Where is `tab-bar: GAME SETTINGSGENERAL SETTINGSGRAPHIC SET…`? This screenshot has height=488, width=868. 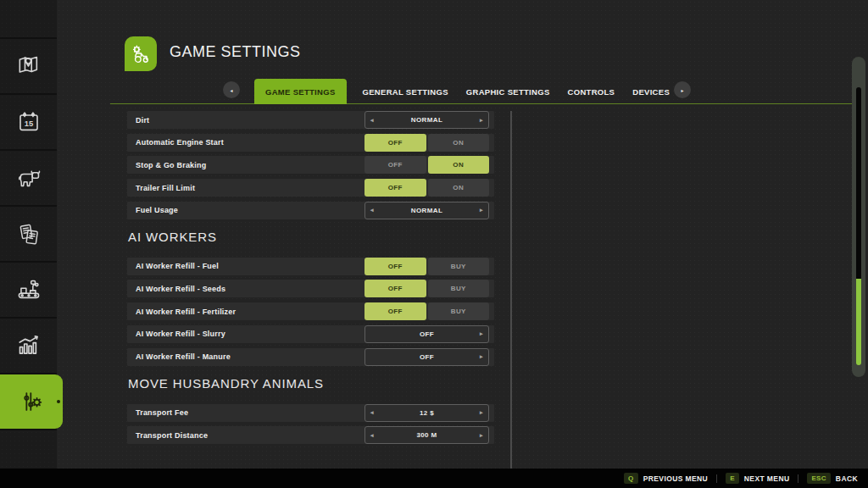
tab-bar: GAME SETTINGSGENERAL SETTINGSGRAPHIC SET… is located at coordinates (463, 92).